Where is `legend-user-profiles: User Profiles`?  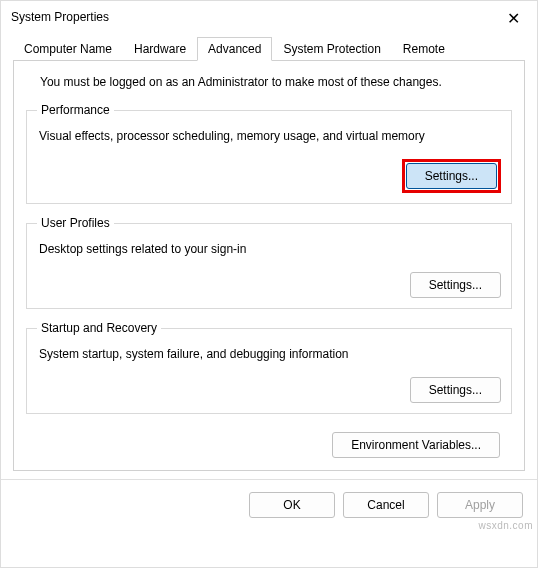
legend-user-profiles: User Profiles is located at coordinates (76, 223).